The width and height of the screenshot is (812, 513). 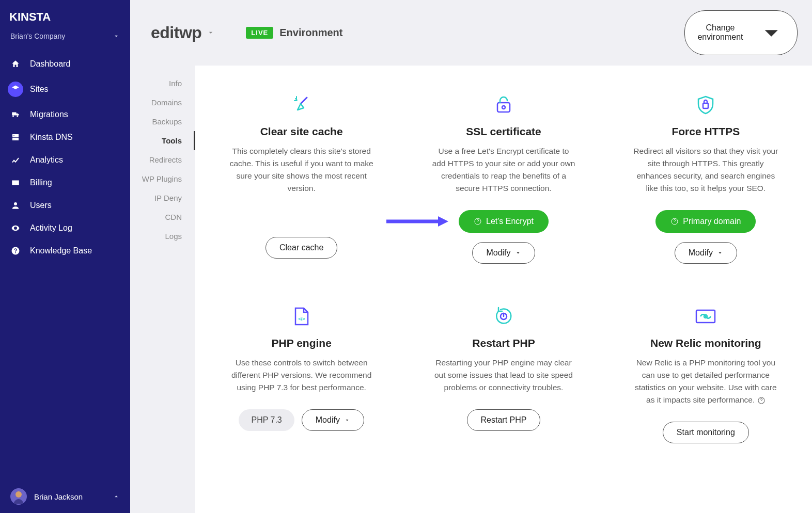 I want to click on logo: KINSTA, so click(x=65, y=14).